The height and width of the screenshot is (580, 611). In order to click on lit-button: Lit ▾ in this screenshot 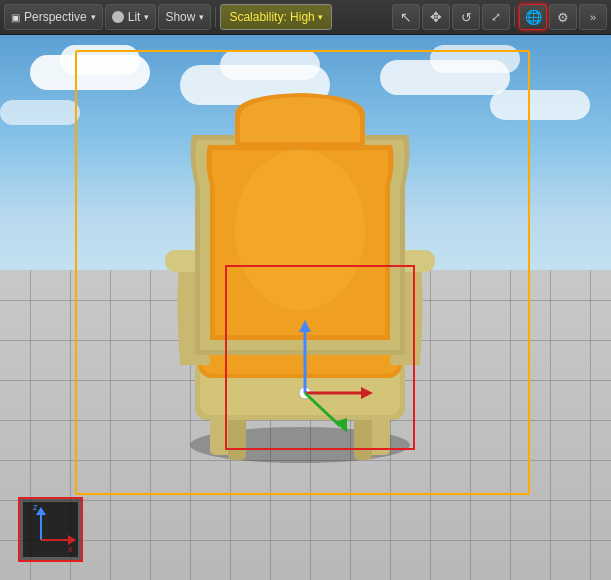, I will do `click(131, 17)`.